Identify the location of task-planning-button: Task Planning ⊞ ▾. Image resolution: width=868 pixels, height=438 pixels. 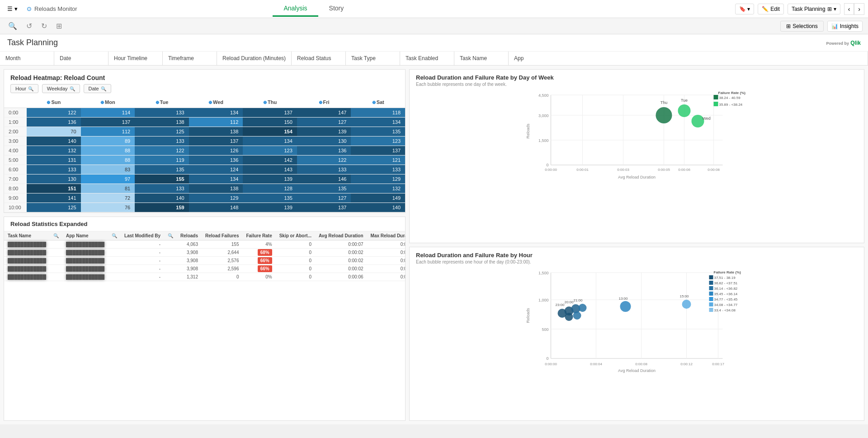
(814, 9).